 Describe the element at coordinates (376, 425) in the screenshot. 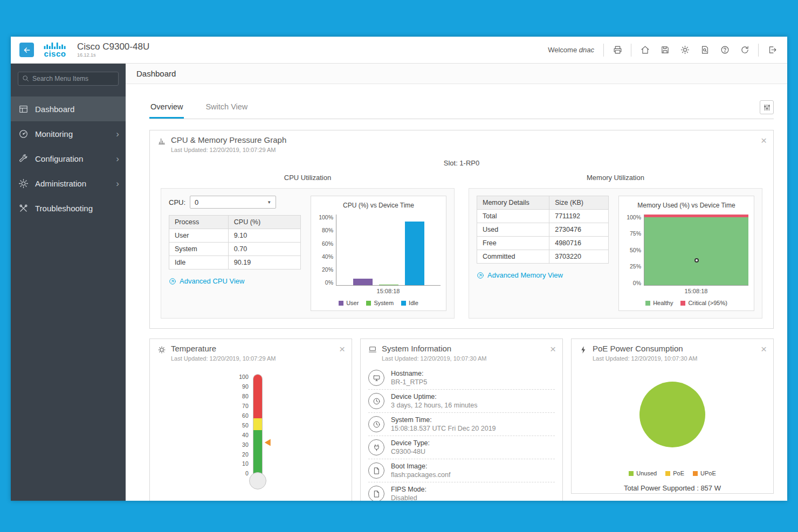

I see `clock-icon` at that location.